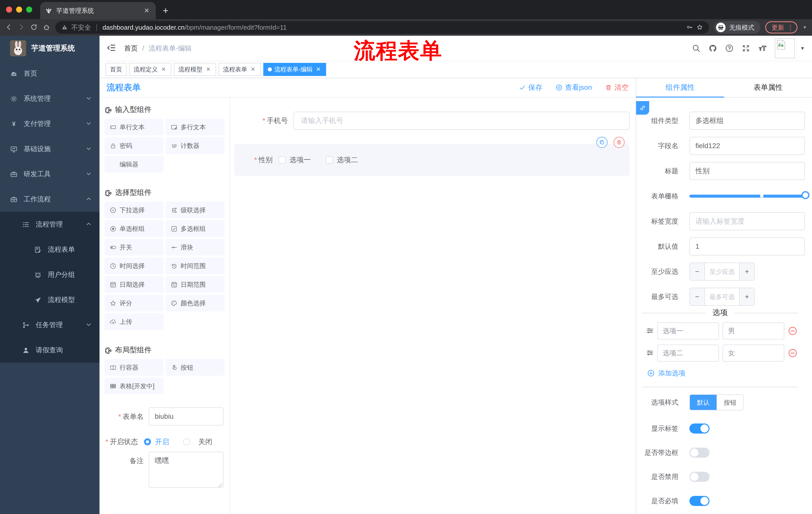 This screenshot has width=812, height=514. I want to click on sidebar-item: 工作流程, so click(50, 199).